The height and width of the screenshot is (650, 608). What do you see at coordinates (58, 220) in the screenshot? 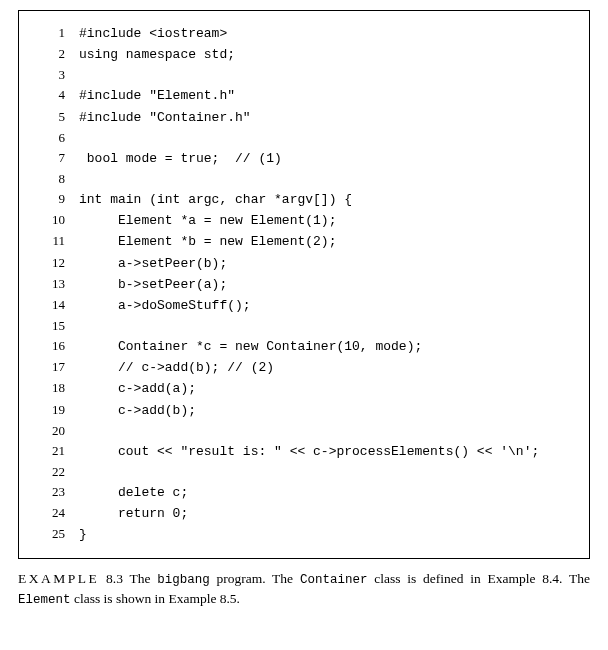
I see `line-number: 10` at bounding box center [58, 220].